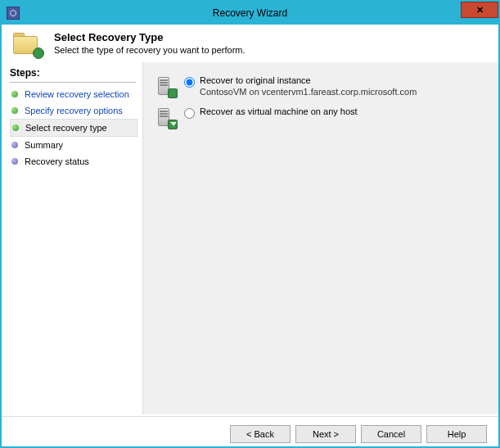  What do you see at coordinates (150, 38) in the screenshot?
I see `page-title: Select Recovery Type` at bounding box center [150, 38].